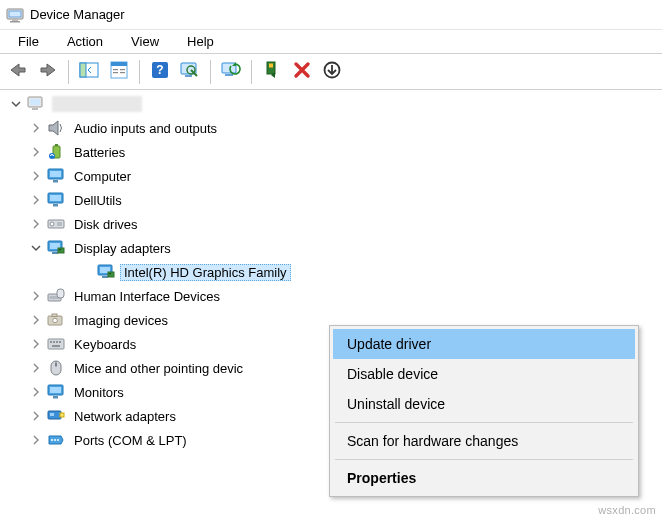 This screenshot has height=522, width=662. Describe the element at coordinates (331, 296) in the screenshot. I see `tree-item-hid: Human Interface Devices` at that location.